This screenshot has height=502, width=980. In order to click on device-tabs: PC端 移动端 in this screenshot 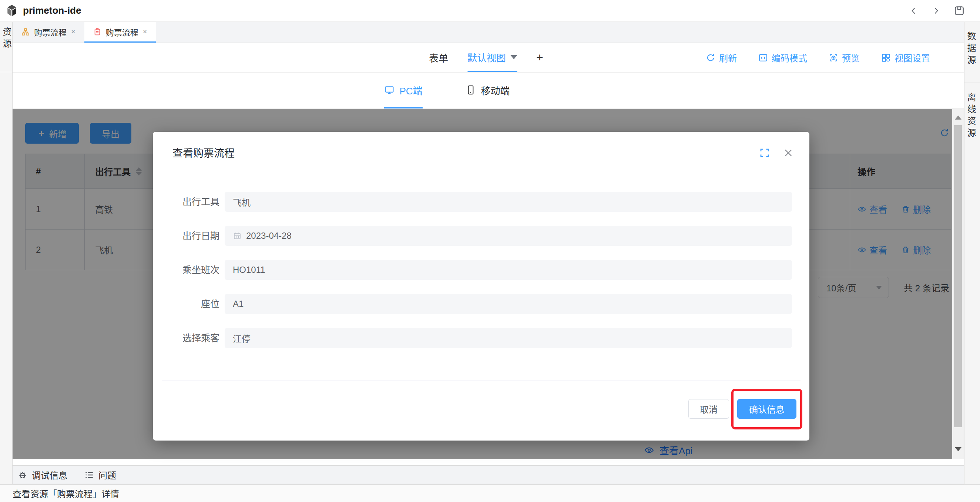, I will do `click(488, 91)`.